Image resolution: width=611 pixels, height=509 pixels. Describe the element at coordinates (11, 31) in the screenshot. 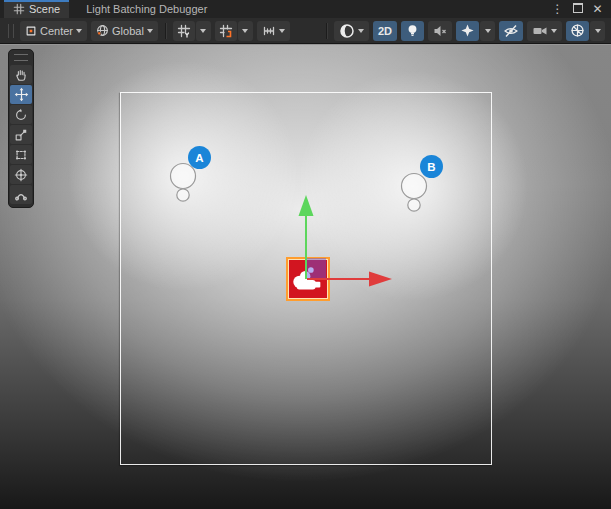

I see `toolbar-drag-handle` at that location.